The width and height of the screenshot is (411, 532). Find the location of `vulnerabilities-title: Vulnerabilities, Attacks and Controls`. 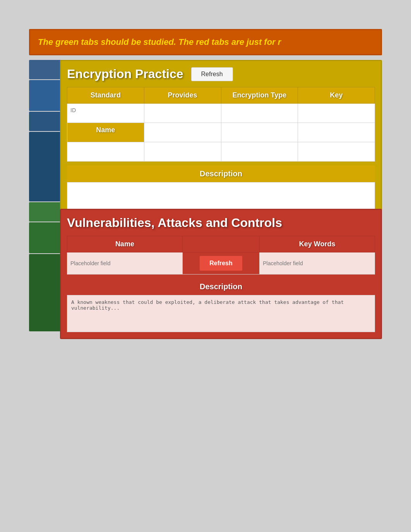

vulnerabilities-title: Vulnerabilities, Attacks and Controls is located at coordinates (221, 223).